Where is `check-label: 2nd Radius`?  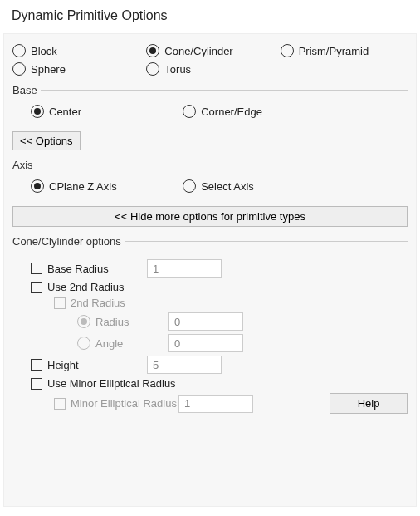 check-label: 2nd Radius is located at coordinates (98, 302).